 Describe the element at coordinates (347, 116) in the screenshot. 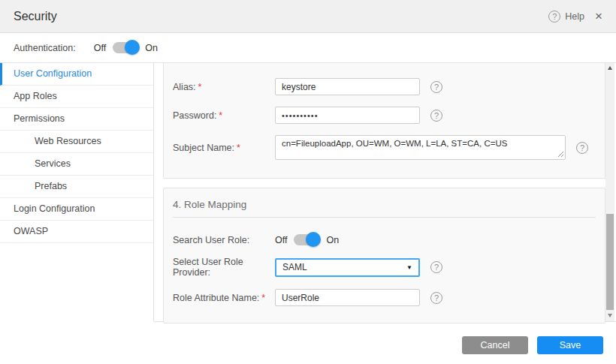

I see `password-input` at that location.